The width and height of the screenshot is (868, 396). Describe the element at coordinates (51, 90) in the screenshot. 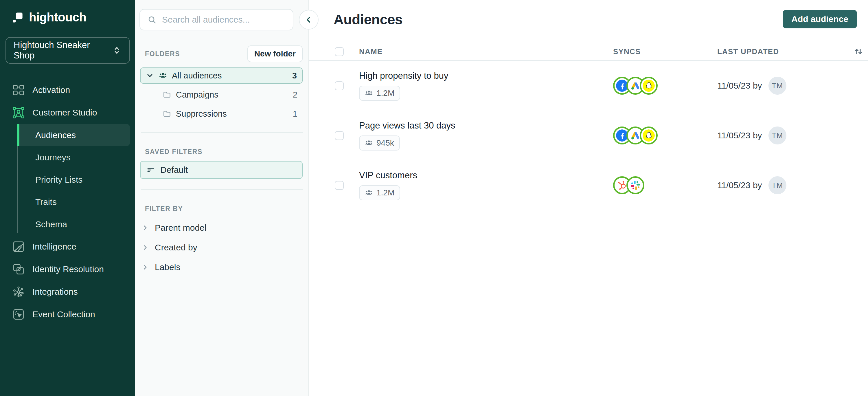

I see `sidebar-item-label: Activation` at that location.